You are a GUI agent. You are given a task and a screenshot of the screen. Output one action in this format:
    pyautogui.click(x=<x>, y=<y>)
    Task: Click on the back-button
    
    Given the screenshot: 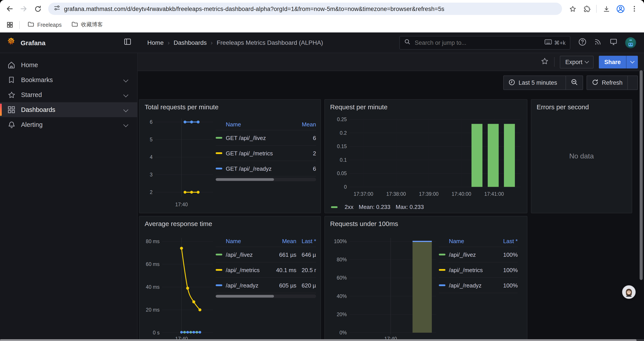 What is the action you would take?
    pyautogui.click(x=10, y=9)
    